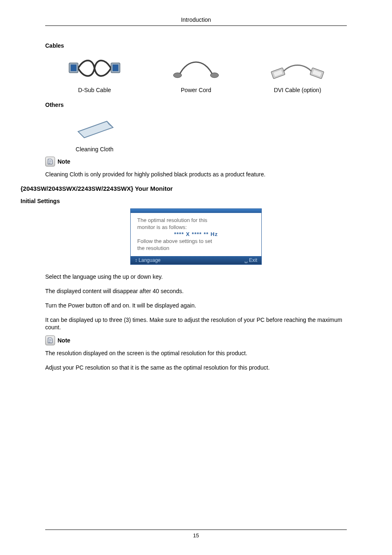 This screenshot has height=555, width=392. Describe the element at coordinates (196, 74) in the screenshot. I see `cables-row: D-Sub Cable Power Cord` at that location.